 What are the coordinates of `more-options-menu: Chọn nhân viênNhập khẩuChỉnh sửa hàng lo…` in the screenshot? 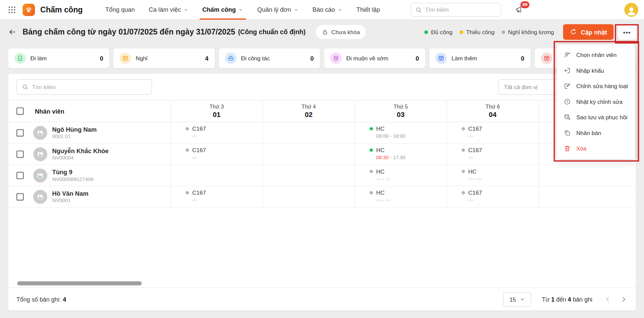 It's located at (596, 102).